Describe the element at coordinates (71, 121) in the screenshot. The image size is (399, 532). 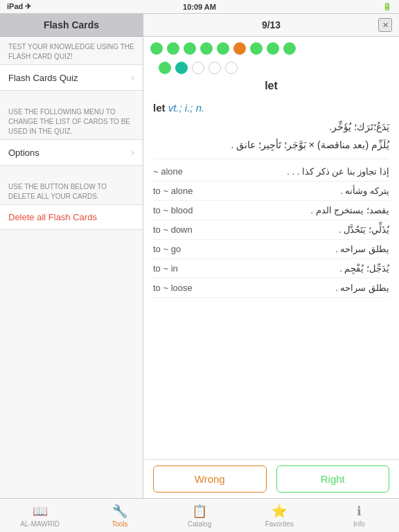
I see `section2-text: USE THE FOLLOWING MENU TO CHANGE THE LIS…` at that location.